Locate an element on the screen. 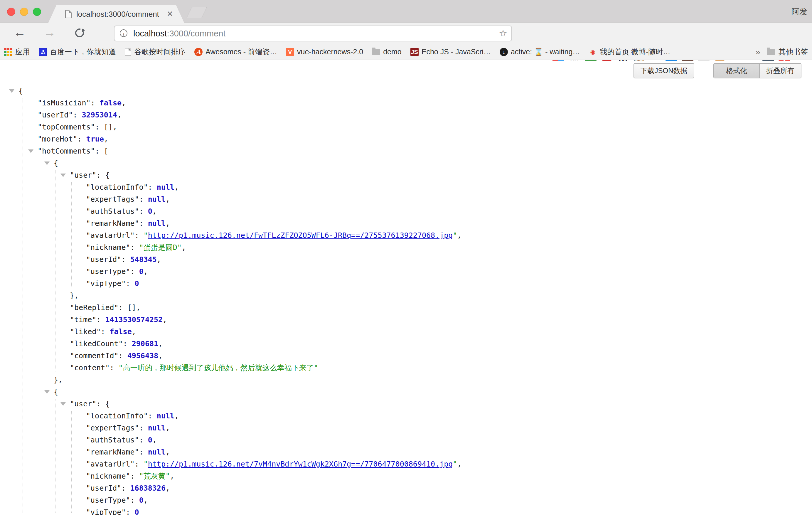 This screenshot has width=812, height=515. json-key: "hotComments" is located at coordinates (66, 151).